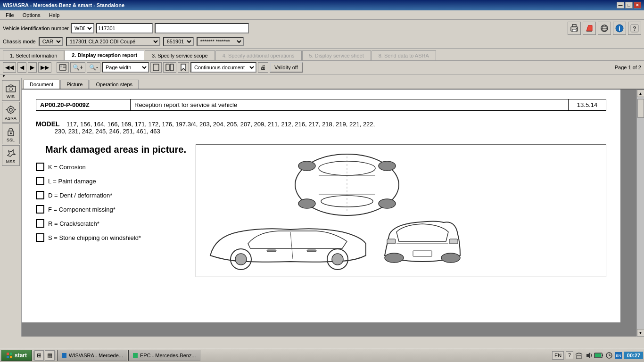 The image size is (644, 362). I want to click on chassis-vin-select: ******* *******, so click(220, 41).